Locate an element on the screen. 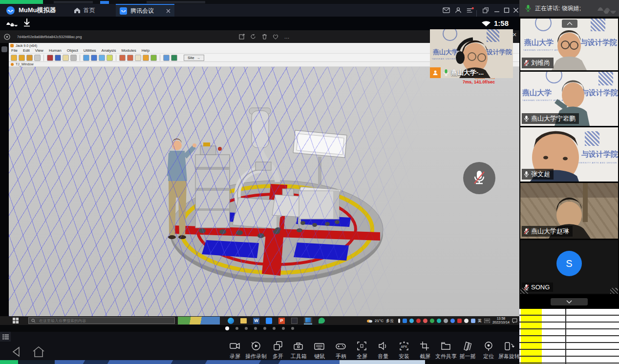  toolbar-screenshot: 截屏 is located at coordinates (425, 350).